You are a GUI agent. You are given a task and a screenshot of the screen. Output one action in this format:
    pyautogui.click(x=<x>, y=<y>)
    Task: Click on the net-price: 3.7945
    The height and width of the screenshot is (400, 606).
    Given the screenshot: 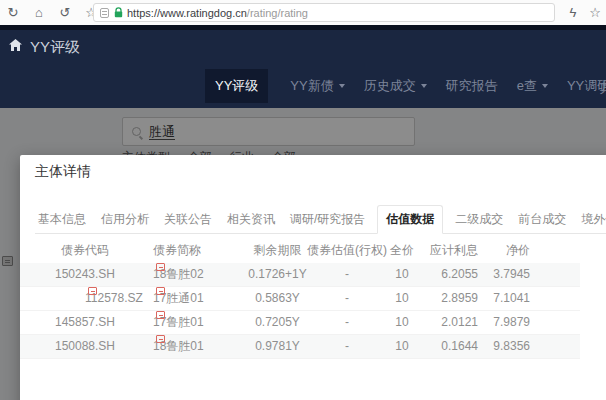 What is the action you would take?
    pyautogui.click(x=506, y=274)
    